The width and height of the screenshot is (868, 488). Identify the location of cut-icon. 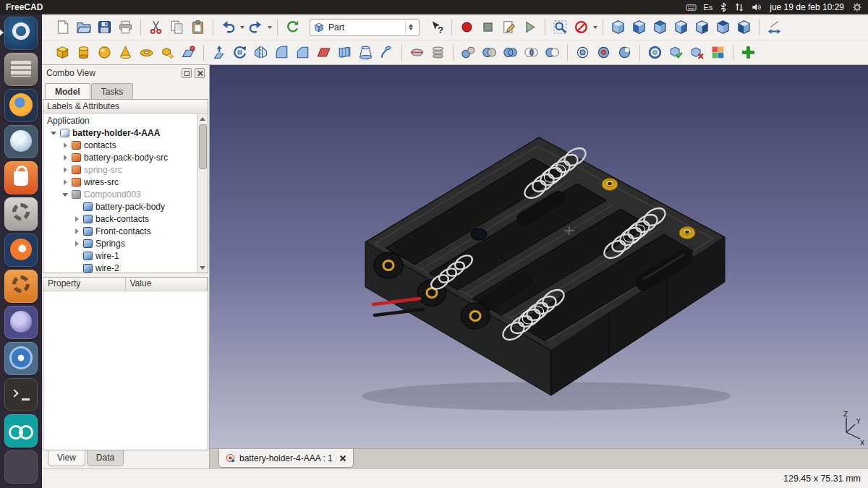
(156, 27).